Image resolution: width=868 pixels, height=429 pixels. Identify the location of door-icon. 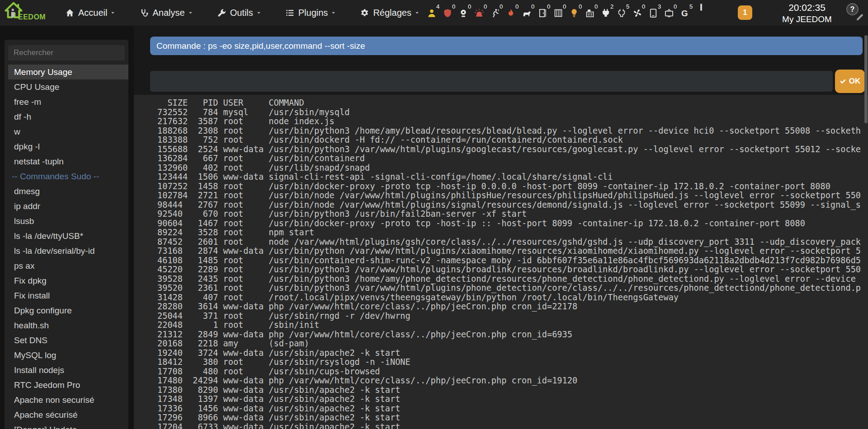
(542, 13).